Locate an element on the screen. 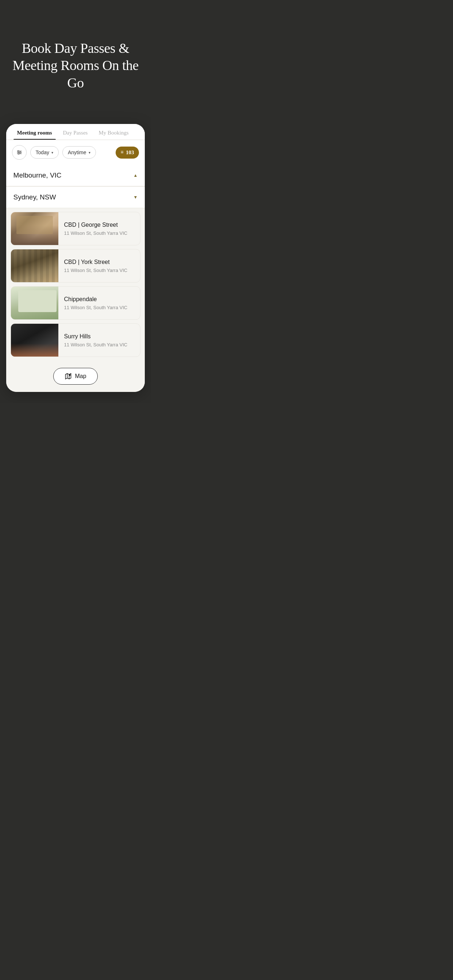 The image size is (453, 980). hero-section: Book Day Passes & Meeting Rooms On the G… is located at coordinates (75, 62).